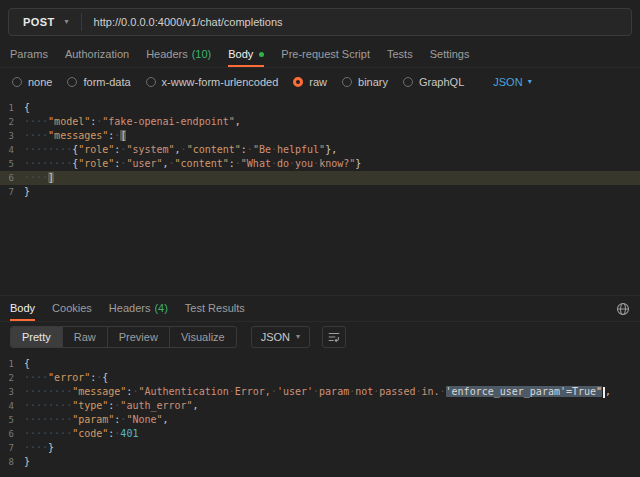 The image size is (640, 477). I want to click on bodytype-raw: raw, so click(310, 82).